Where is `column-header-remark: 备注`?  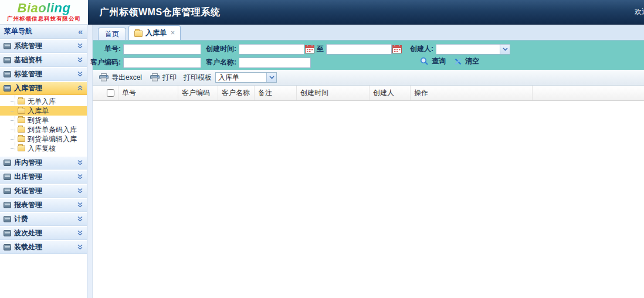 column-header-remark: 备注 is located at coordinates (276, 93).